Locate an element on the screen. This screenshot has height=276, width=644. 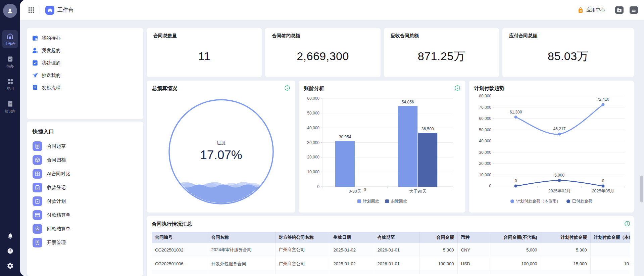
stat-card-2: 应收合同总额 871.25万 is located at coordinates (442, 52).